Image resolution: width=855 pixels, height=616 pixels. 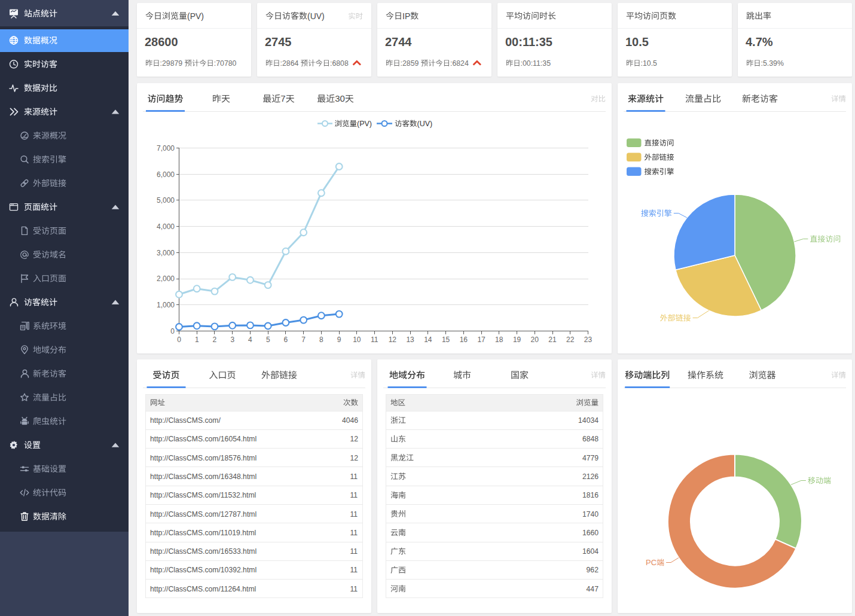 I want to click on svg-text: http://ClassCMS.com/11264.html, so click(x=203, y=589).